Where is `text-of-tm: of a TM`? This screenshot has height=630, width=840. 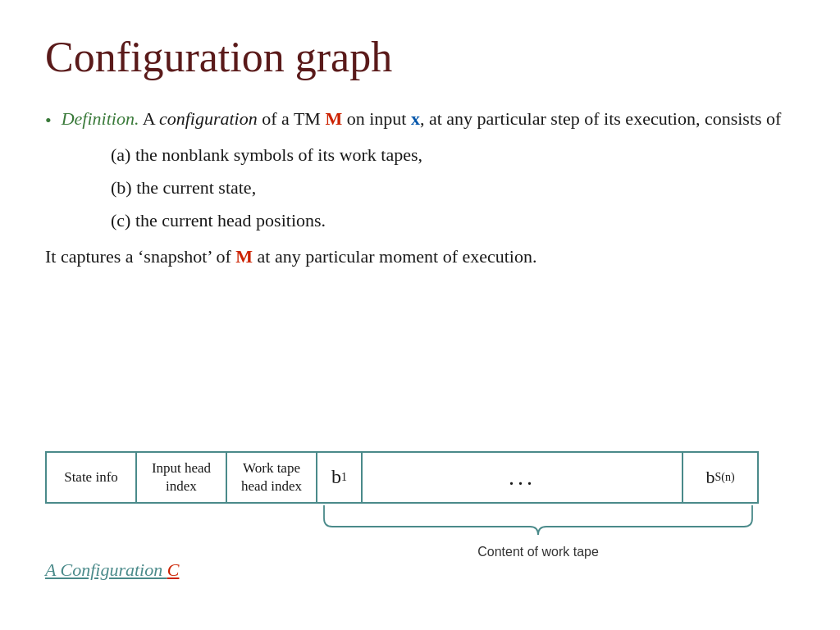
text-of-tm: of a TM is located at coordinates (292, 118).